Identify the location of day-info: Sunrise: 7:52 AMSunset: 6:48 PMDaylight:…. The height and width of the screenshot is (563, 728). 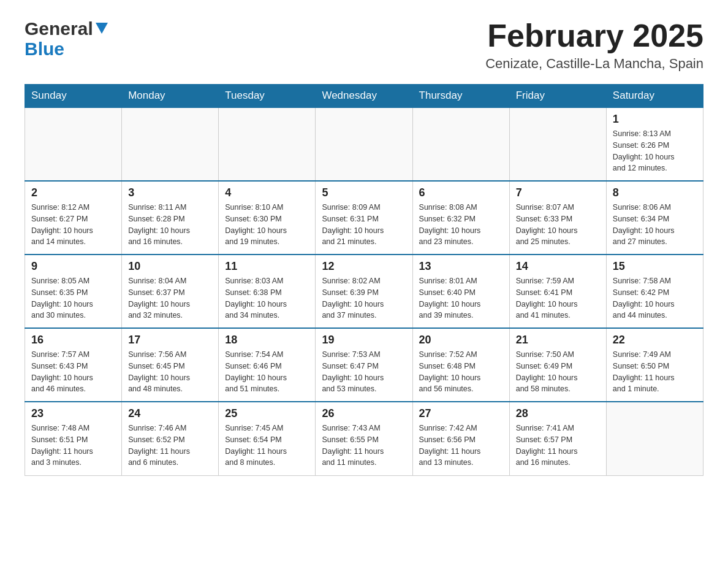
(461, 372).